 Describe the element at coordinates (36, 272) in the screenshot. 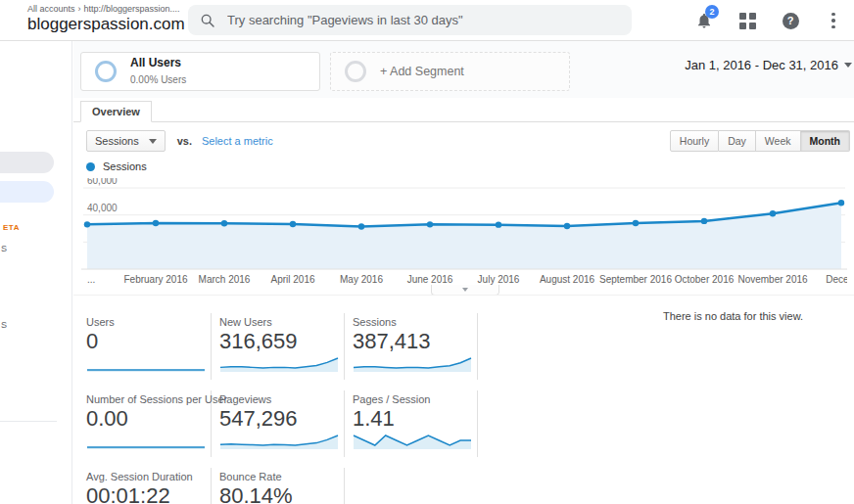

I see `left-nav-sidebar: ETA S S` at that location.